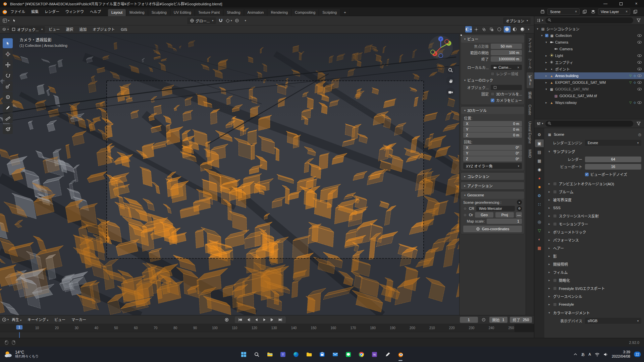  What do you see at coordinates (594, 224) in the screenshot?
I see `prop-section-5: ▸モーションブラー` at bounding box center [594, 224].